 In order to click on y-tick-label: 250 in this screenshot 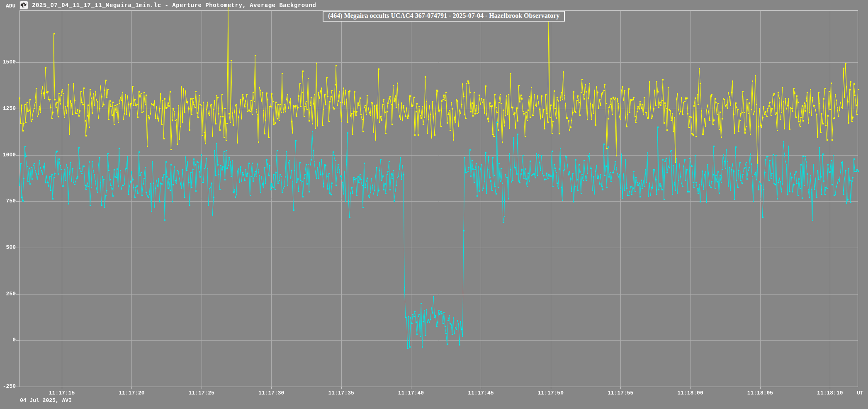, I will do `click(8, 294)`.